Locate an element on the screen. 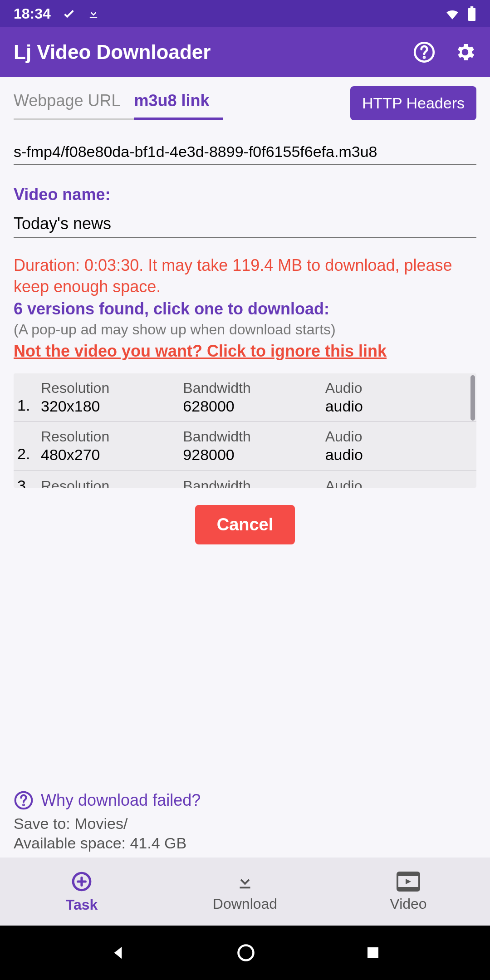  app-bar: Lj Video Downloader is located at coordinates (245, 52).